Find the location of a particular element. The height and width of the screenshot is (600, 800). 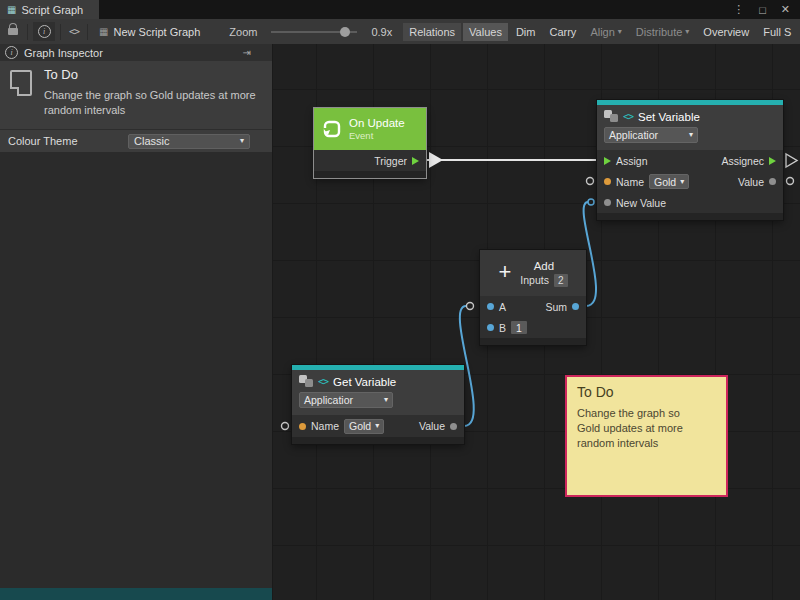

trigger-output-port is located at coordinates (416, 161).